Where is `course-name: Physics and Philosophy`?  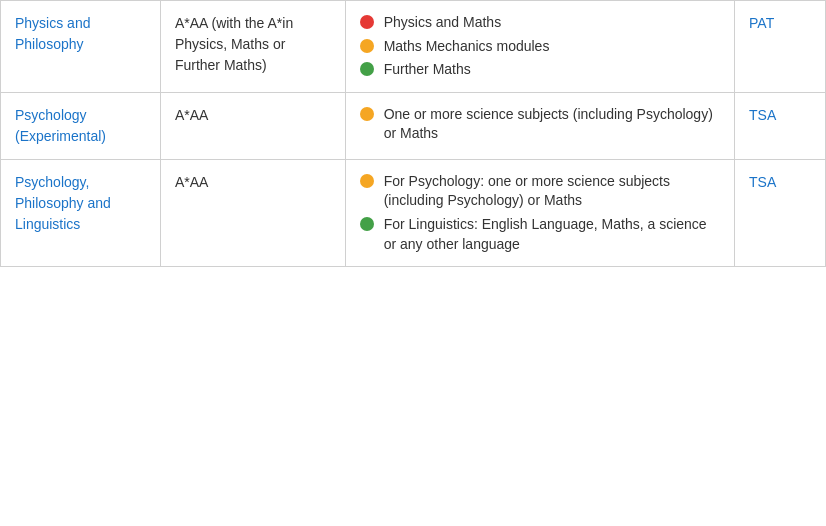
course-name: Physics and Philosophy is located at coordinates (52, 34).